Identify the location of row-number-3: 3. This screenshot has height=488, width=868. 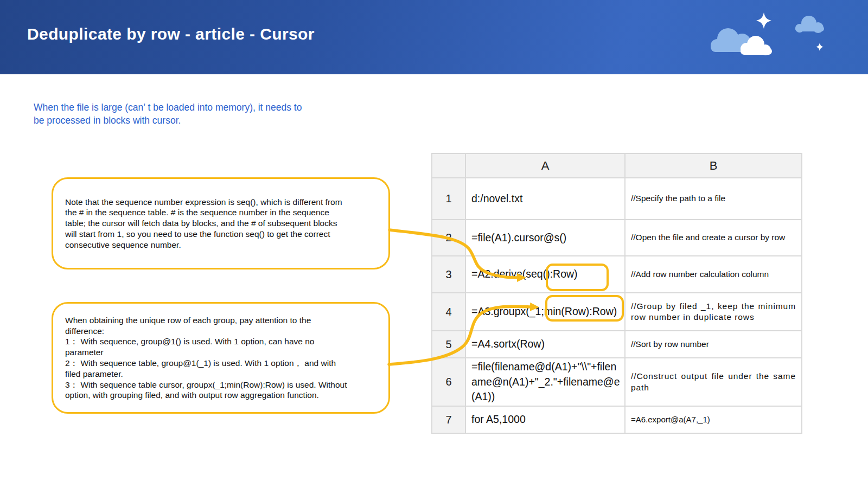
(449, 274).